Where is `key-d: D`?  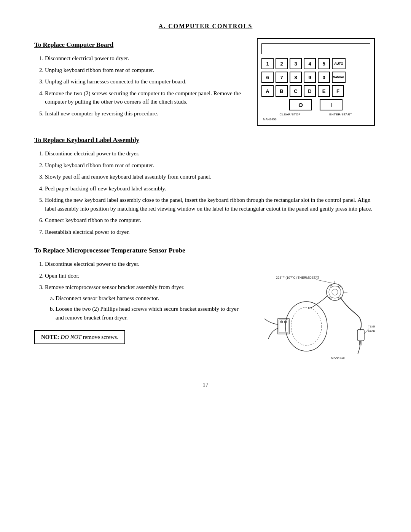 key-d: D is located at coordinates (310, 91).